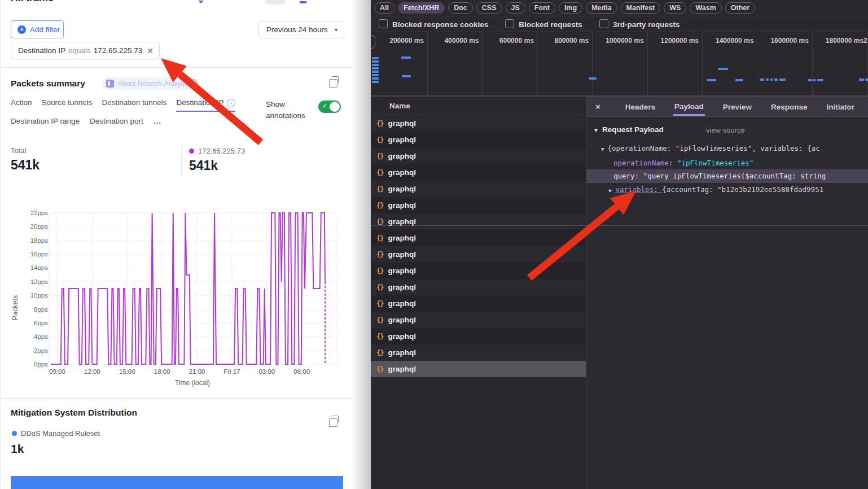  Describe the element at coordinates (479, 106) in the screenshot. I see `name-column-header: Name` at that location.